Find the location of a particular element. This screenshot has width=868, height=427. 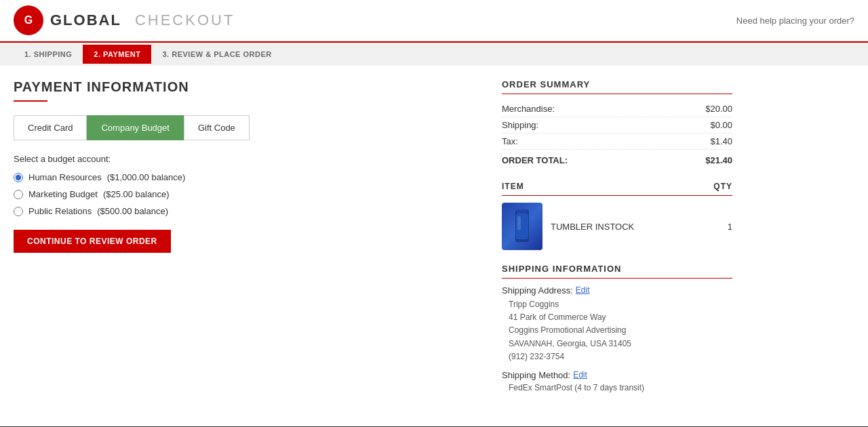

address-line-1: Tripp Coggins is located at coordinates (620, 305).